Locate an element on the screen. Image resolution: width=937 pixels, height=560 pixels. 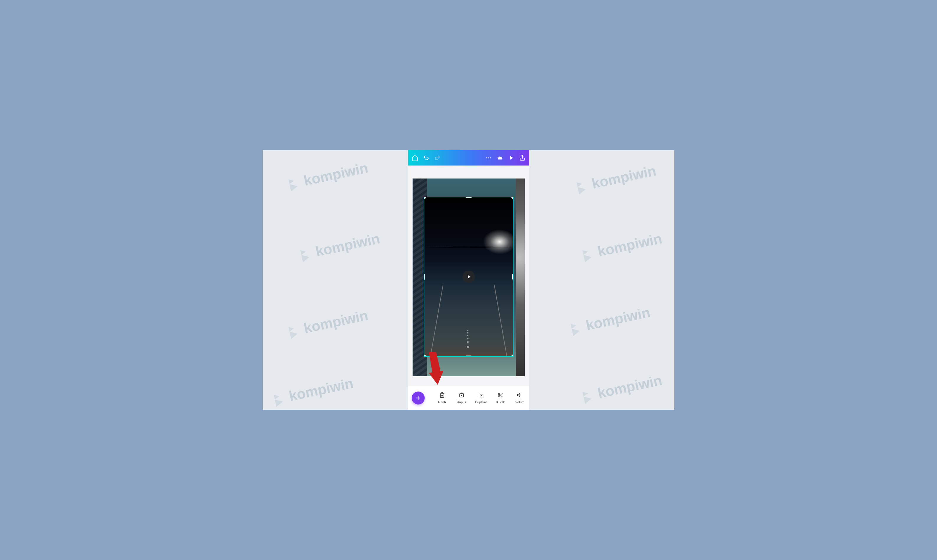
toolbar-volume: Volum is located at coordinates (519, 398).